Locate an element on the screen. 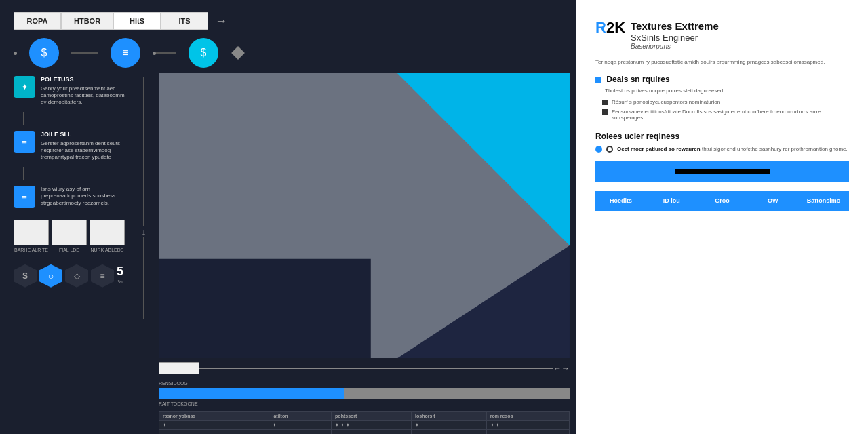 The height and width of the screenshot is (434, 868). table-cell: ✦ ✦ ✦ is located at coordinates (372, 426).